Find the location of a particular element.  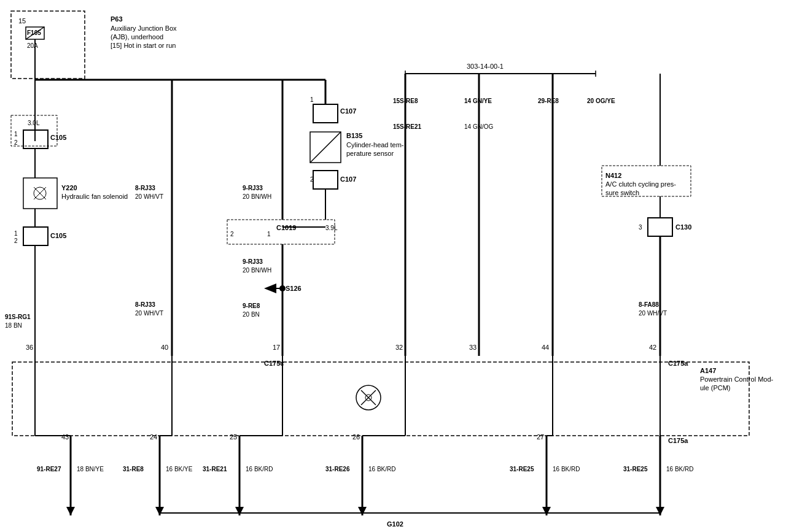

p63-label: P63 is located at coordinates (117, 19).